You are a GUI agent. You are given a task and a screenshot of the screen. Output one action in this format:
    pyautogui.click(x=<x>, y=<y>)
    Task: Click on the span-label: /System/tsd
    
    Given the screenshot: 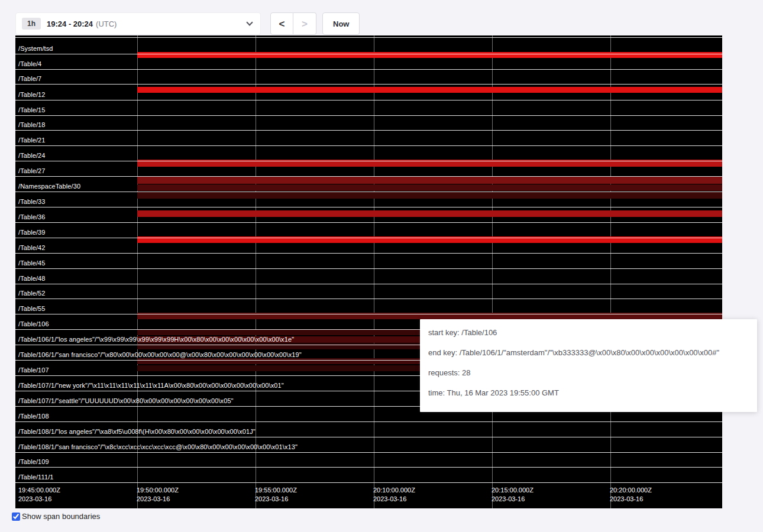 What is the action you would take?
    pyautogui.click(x=35, y=48)
    